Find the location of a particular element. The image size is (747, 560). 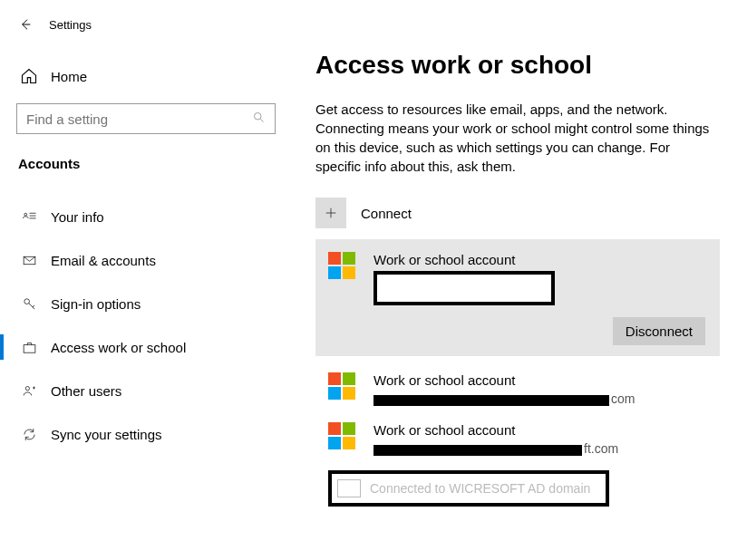

domain-connection-card: Connected to WICRESOFT AD domain is located at coordinates (469, 488).